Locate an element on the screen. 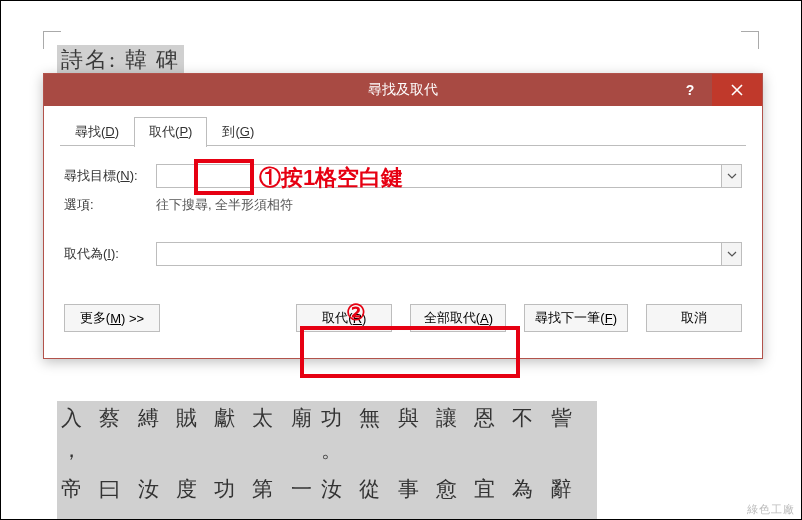 The image size is (802, 520). find-row: 尋找目標(N): is located at coordinates (403, 176).